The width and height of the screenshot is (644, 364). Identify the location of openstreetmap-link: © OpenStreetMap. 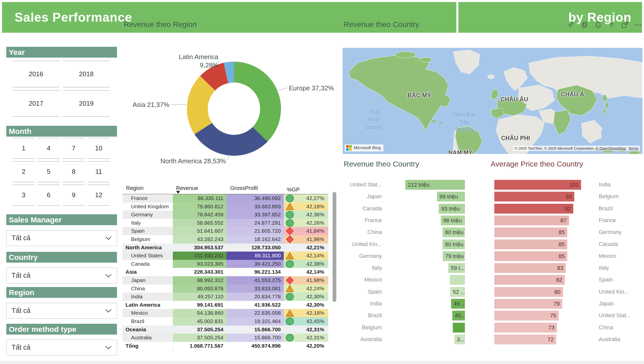
(611, 148).